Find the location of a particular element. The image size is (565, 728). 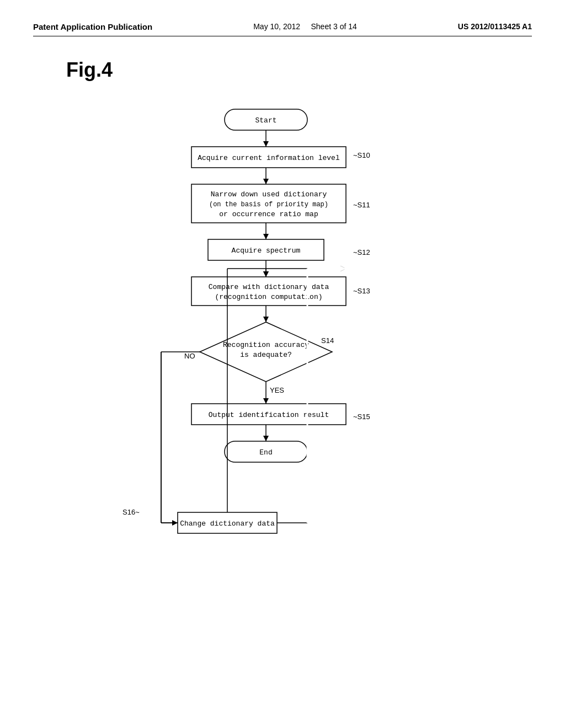

s10-label: ~S10 is located at coordinates (362, 156).